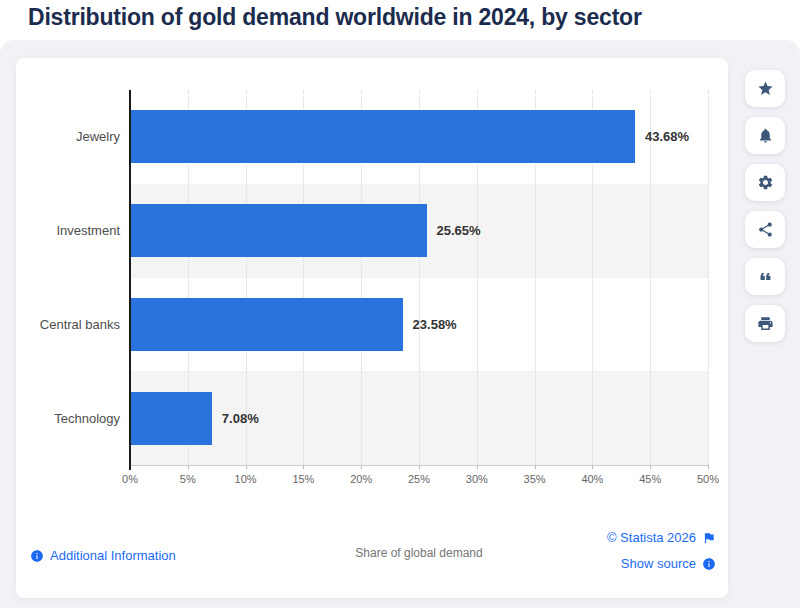 Image resolution: width=800 pixels, height=608 pixels. What do you see at coordinates (68, 136) in the screenshot?
I see `category-label: Jewelry` at bounding box center [68, 136].